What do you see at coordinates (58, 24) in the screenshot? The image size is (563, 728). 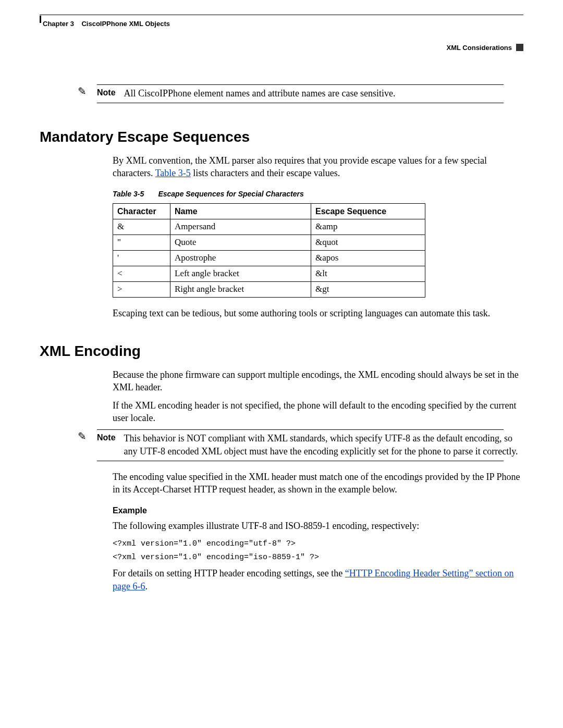 I see `chapter-label: Chapter 3` at bounding box center [58, 24].